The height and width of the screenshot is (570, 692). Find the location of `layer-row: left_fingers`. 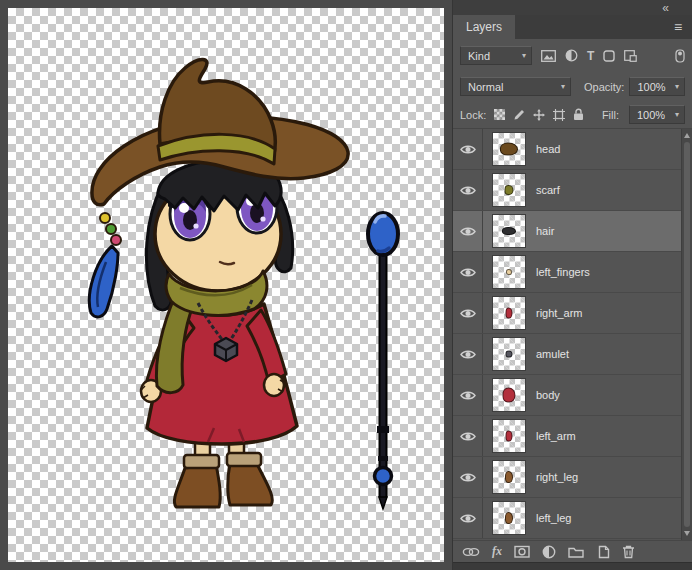

layer-row: left_fingers is located at coordinates (567, 272).